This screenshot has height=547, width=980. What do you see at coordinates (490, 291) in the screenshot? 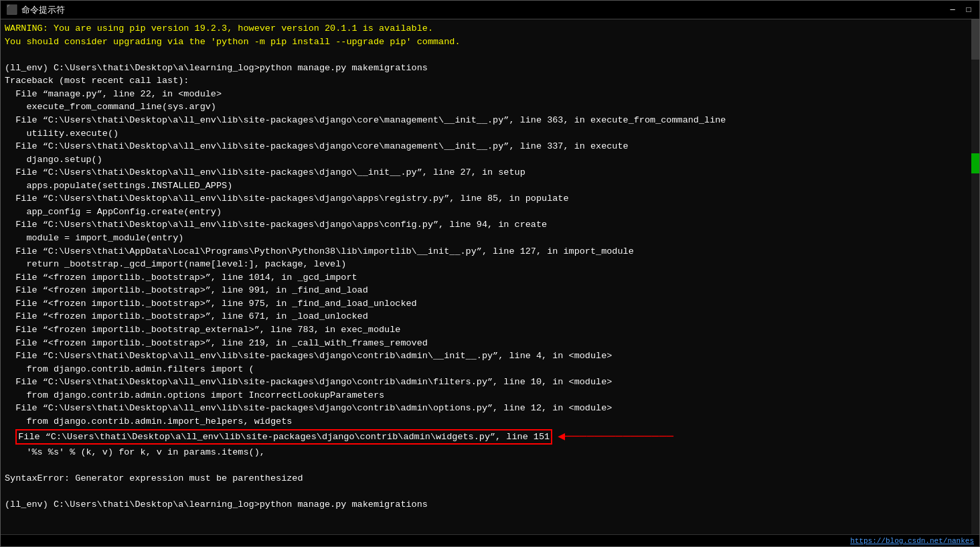
I see `line-21: File “<frozen importlib._bootstrap>”, li…` at bounding box center [490, 291].